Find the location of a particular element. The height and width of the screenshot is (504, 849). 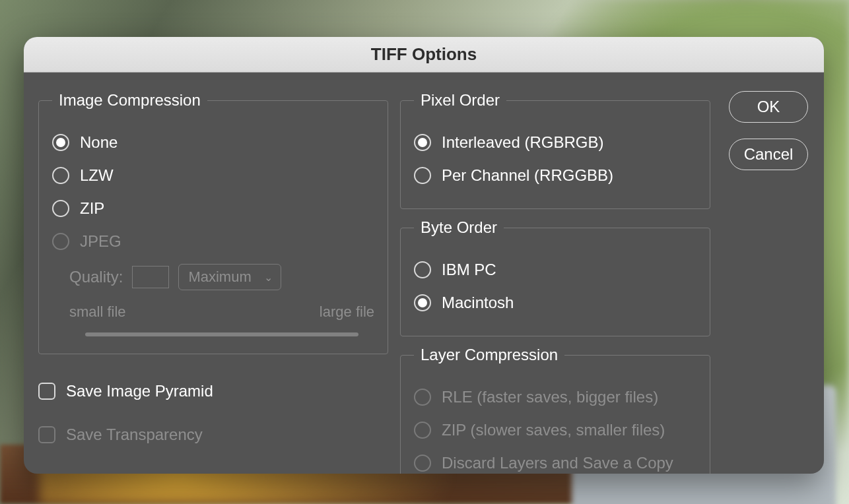

dialog-title: TIFF Options is located at coordinates (424, 55).